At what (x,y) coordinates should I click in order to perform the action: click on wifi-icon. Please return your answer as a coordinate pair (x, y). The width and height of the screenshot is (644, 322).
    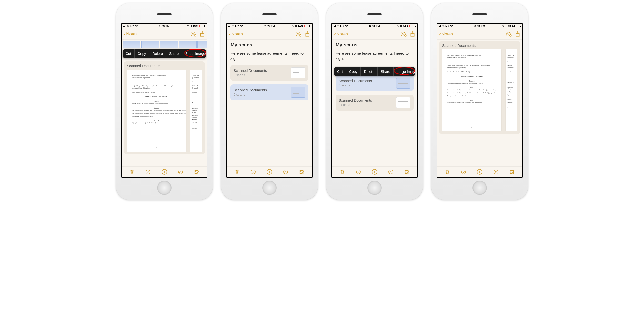
    Looking at the image, I should click on (242, 26).